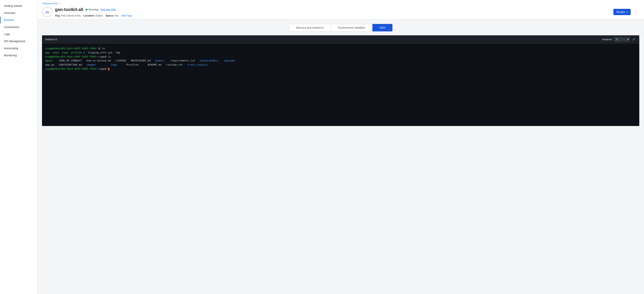 The height and width of the screenshot is (294, 644). What do you see at coordinates (109, 69) in the screenshot?
I see `terminal-cursor` at bounding box center [109, 69].